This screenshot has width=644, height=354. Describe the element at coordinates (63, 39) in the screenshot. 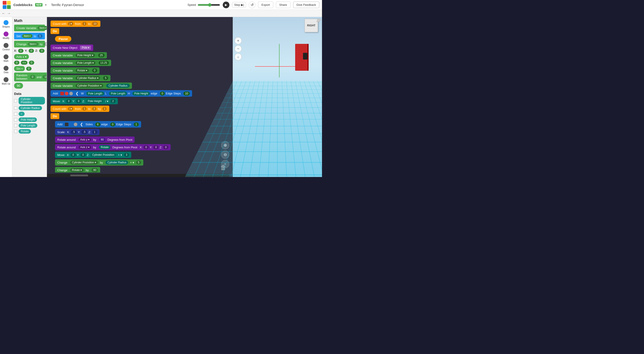

I see `pause-block: Pause` at that location.